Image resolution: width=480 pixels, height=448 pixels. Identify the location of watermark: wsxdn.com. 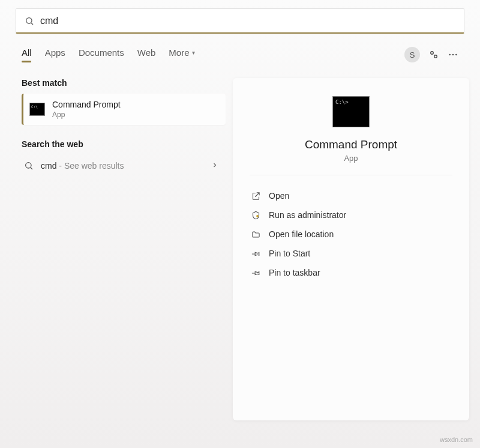
(456, 440).